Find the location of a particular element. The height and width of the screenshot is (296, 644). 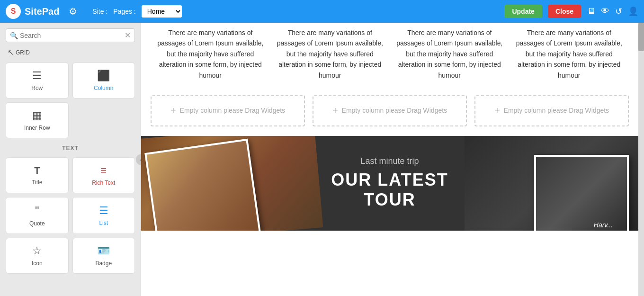

site-label: Site : is located at coordinates (100, 11).